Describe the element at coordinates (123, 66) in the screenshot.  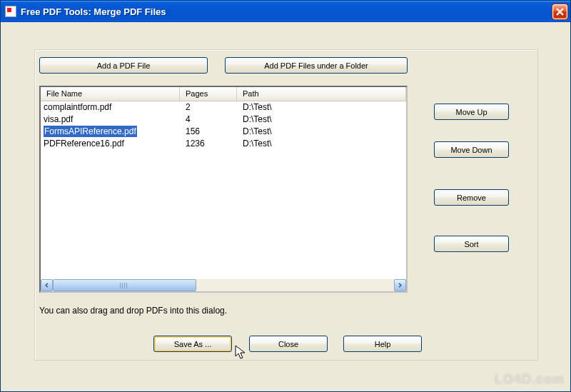
I see `add-pdf-file-button: Add a PDF File` at that location.